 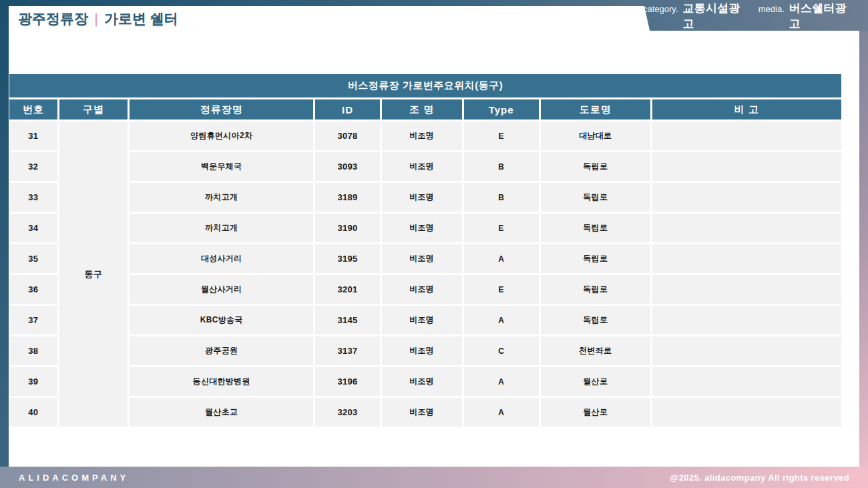 I want to click on cell-no: 31, so click(x=33, y=136).